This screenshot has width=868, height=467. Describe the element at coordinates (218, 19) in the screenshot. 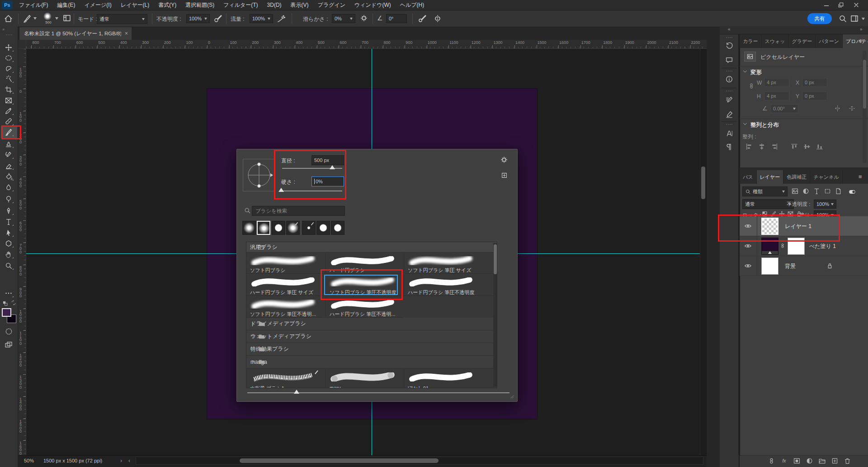

I see `pressure-icon` at that location.